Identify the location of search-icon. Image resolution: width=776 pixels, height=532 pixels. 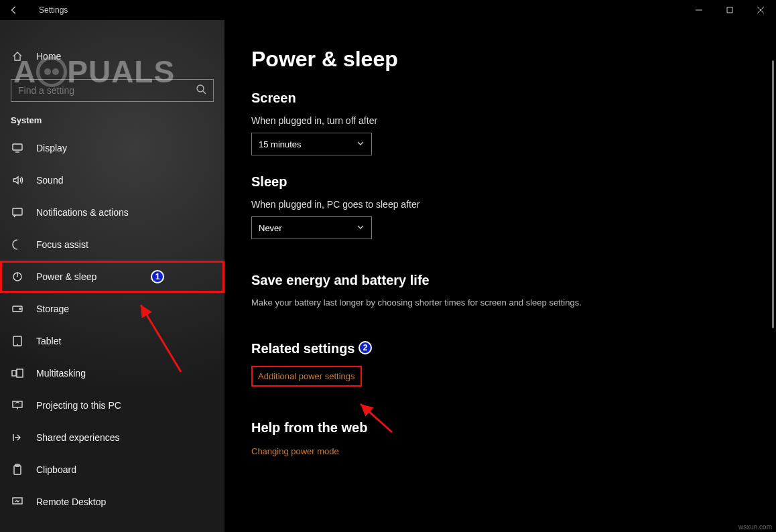
(201, 90).